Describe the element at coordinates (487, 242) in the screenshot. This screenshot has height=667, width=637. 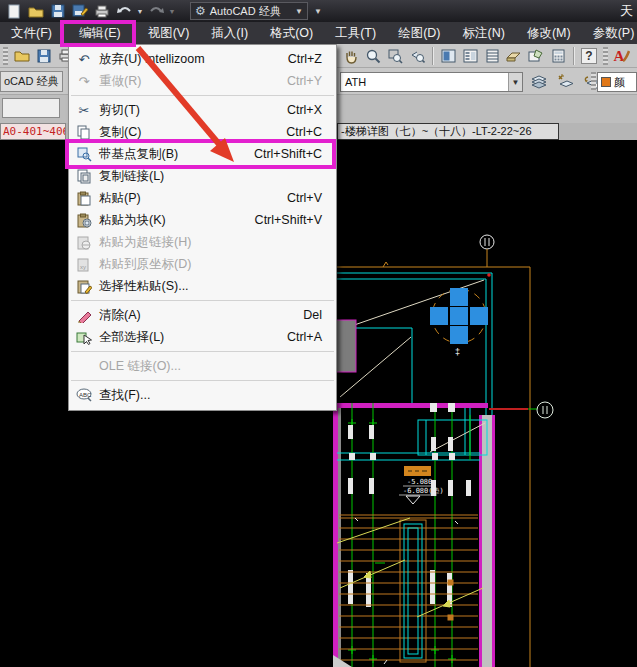
I see `grid-bubble-top` at that location.